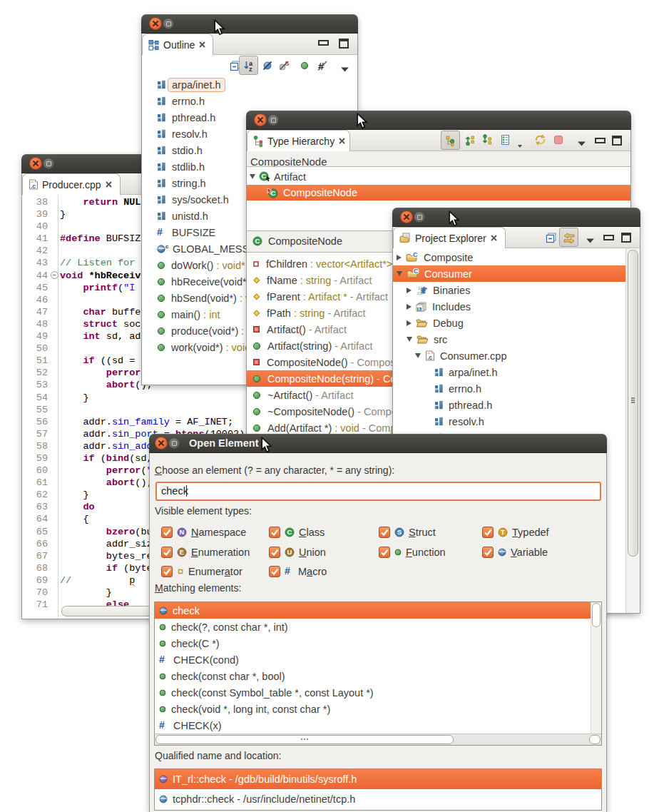 This screenshot has height=812, width=659. Describe the element at coordinates (399, 532) in the screenshot. I see `svg-text: S` at that location.